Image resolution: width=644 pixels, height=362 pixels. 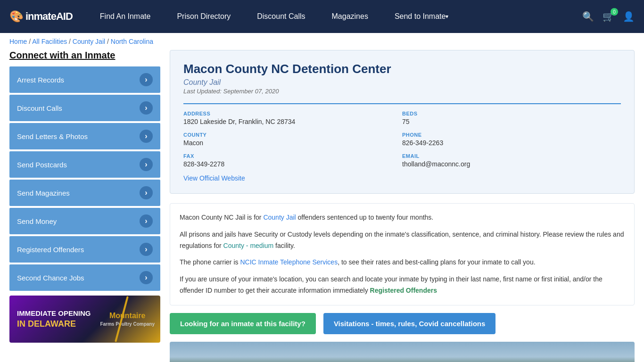 What do you see at coordinates (629, 16) in the screenshot?
I see `user-button: 👤` at bounding box center [629, 16].